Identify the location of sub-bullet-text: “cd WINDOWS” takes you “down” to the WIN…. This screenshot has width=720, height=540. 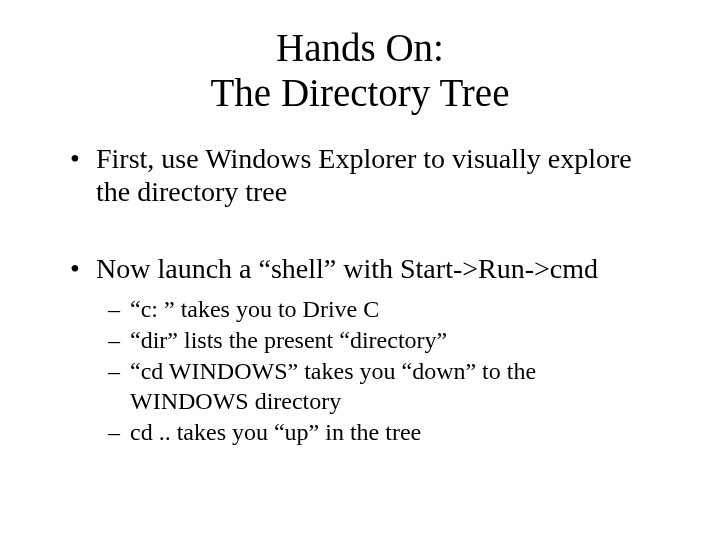
(333, 386).